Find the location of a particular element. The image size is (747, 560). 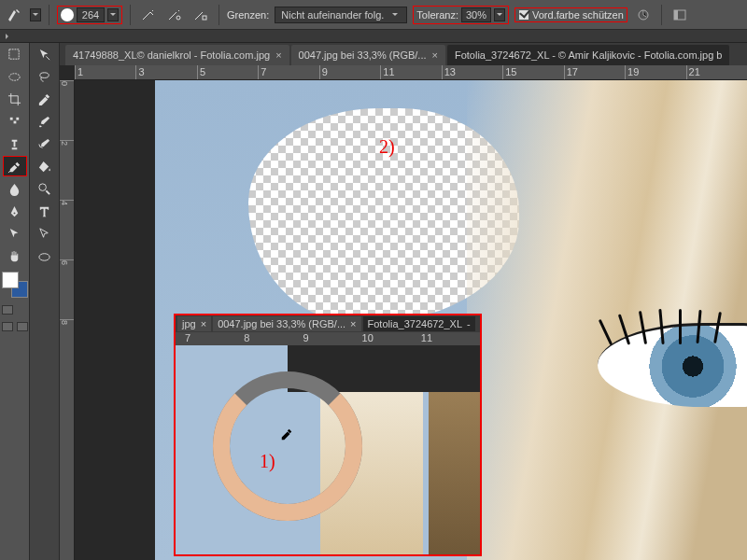

brush-dropdown is located at coordinates (113, 15).